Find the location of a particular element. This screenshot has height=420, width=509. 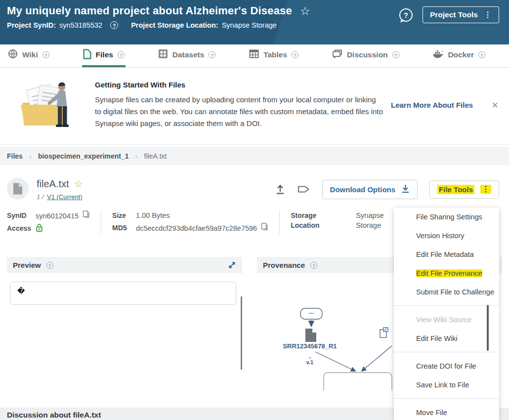

breadcrumb-folder: biospecimen_experiment_1 is located at coordinates (84, 156).